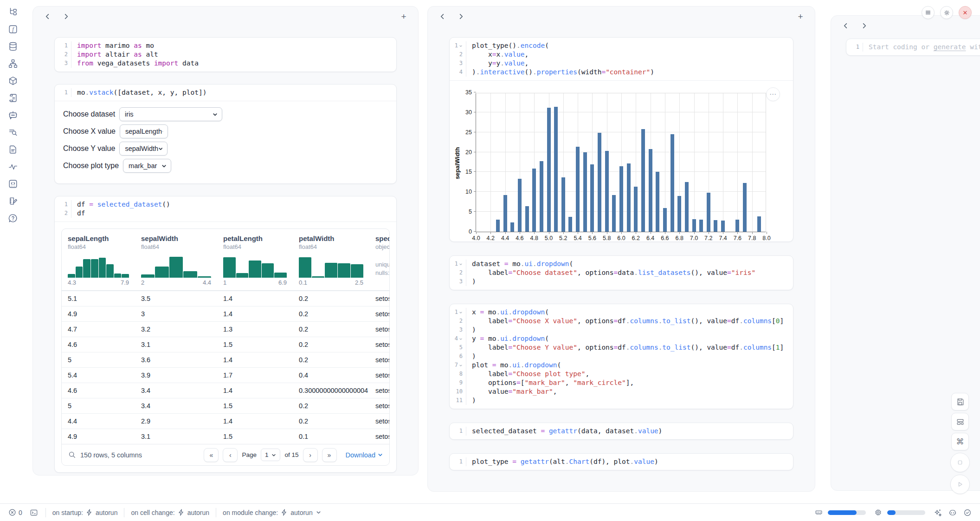 The width and height of the screenshot is (980, 521). Describe the element at coordinates (621, 357) in the screenshot. I see `code-editor: 1x = mo.ui.dropdown(2 label="Choose X va…` at that location.